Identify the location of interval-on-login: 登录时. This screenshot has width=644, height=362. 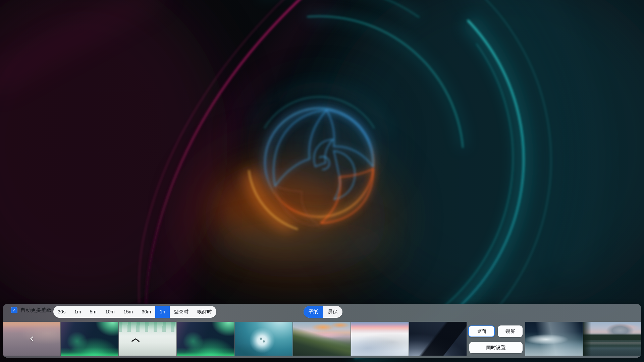
(181, 312).